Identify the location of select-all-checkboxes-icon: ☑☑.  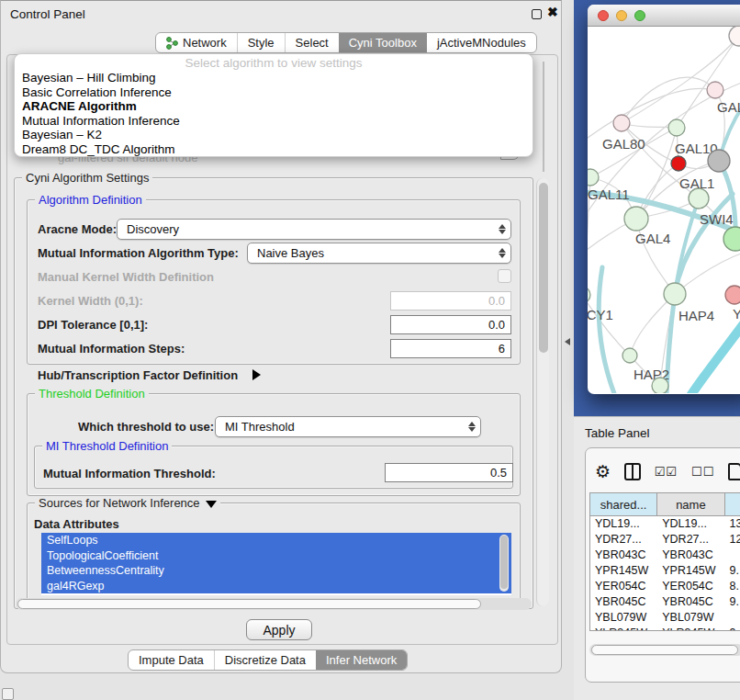
(667, 472).